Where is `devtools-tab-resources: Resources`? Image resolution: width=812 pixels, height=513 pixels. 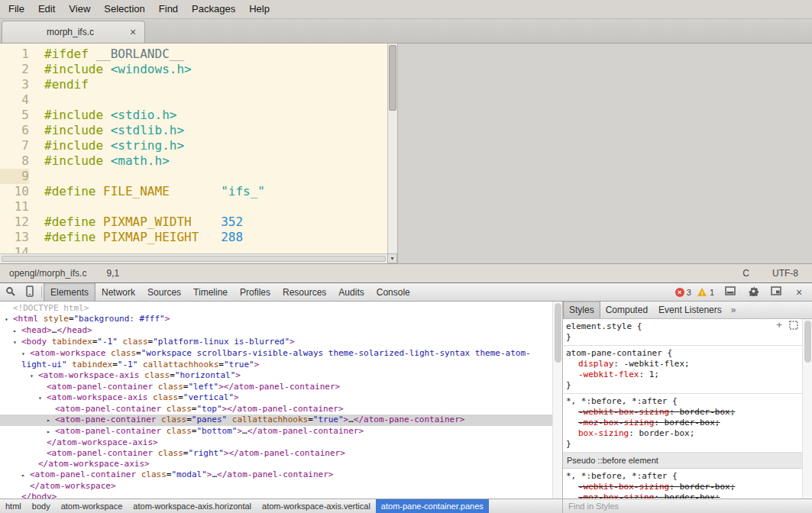 devtools-tab-resources: Resources is located at coordinates (304, 292).